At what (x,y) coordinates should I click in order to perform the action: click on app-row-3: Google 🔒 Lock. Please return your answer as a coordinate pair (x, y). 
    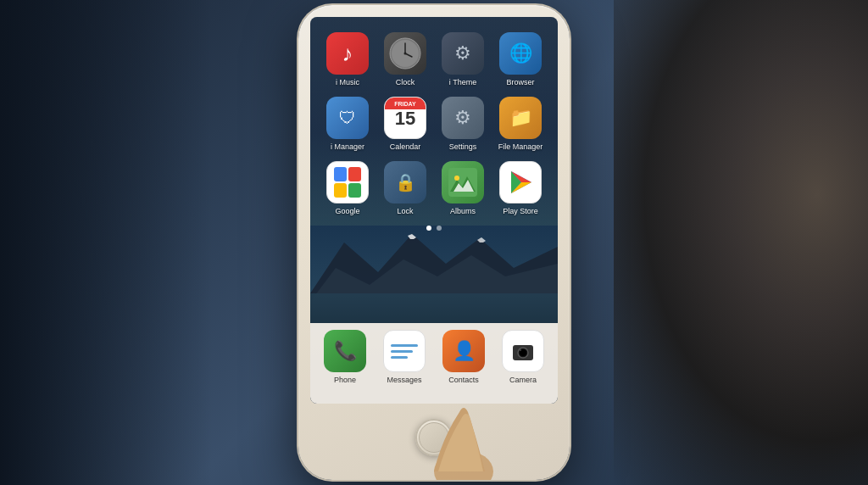
    Looking at the image, I should click on (434, 188).